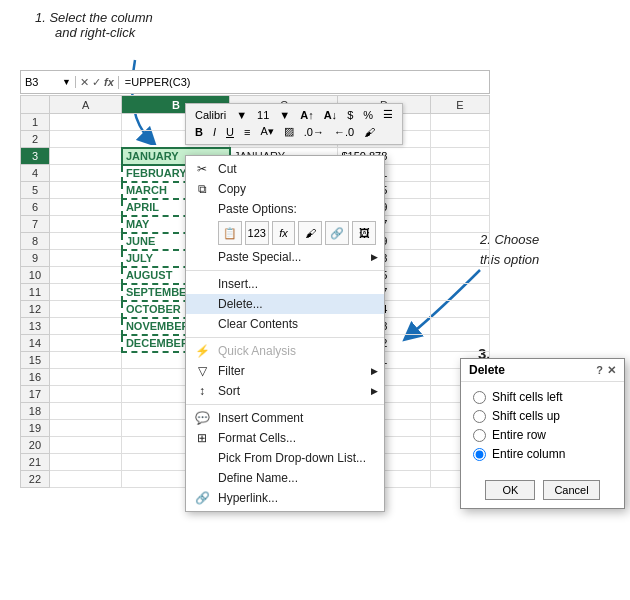 This screenshot has width=630, height=600. Describe the element at coordinates (285, 169) in the screenshot. I see `menu-item-cut: ✂ Cut` at that location.